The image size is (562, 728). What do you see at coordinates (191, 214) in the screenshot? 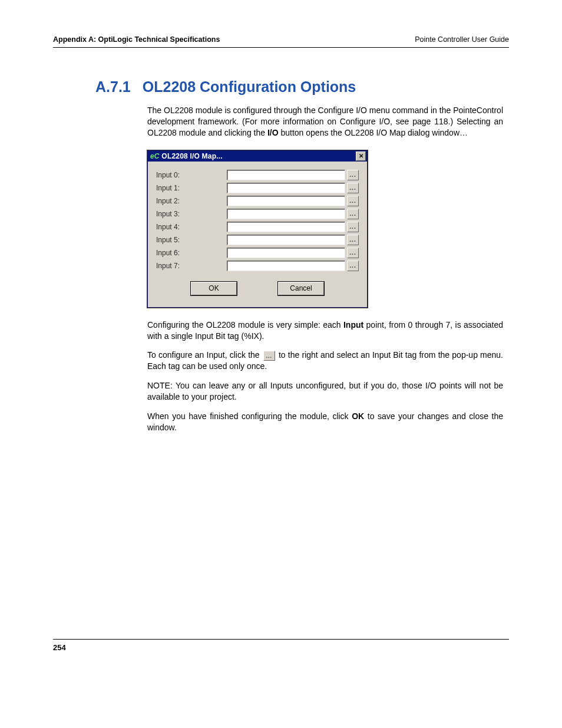
I see `input-label-3: Input 3:` at bounding box center [191, 214].